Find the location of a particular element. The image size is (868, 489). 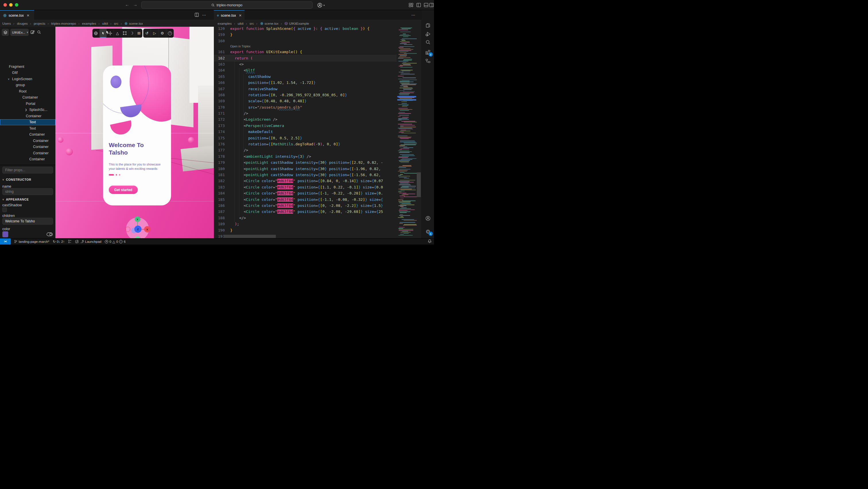

run-debug-icon is located at coordinates (428, 34).